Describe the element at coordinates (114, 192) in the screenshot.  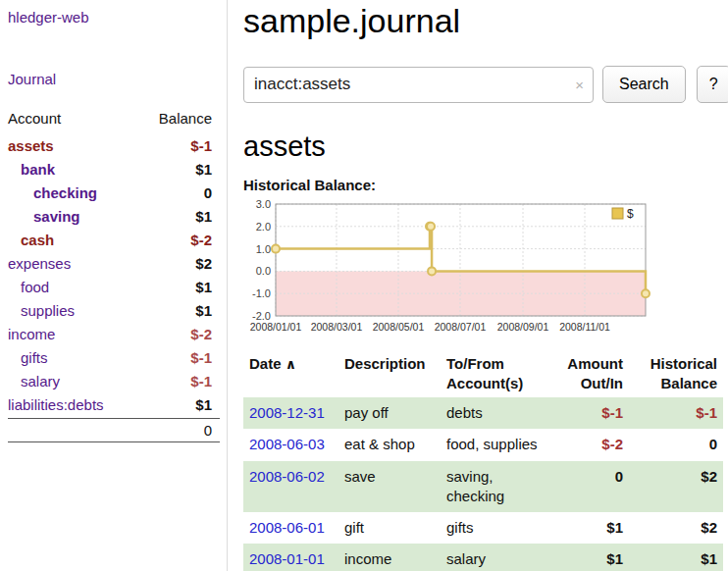
I see `account-row: checking 0` at that location.